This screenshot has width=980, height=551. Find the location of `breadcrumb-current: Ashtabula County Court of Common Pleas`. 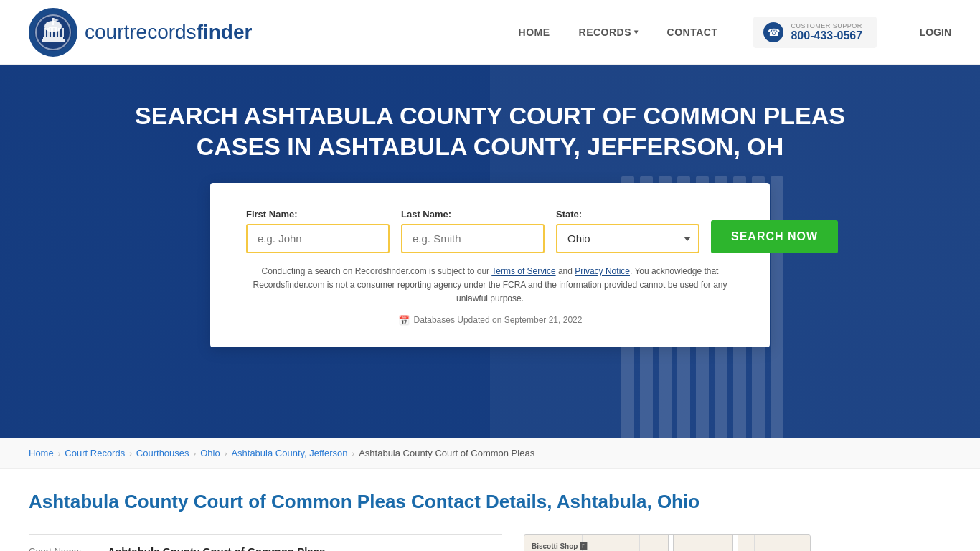

breadcrumb-current: Ashtabula County Court of Common Pleas is located at coordinates (446, 453).